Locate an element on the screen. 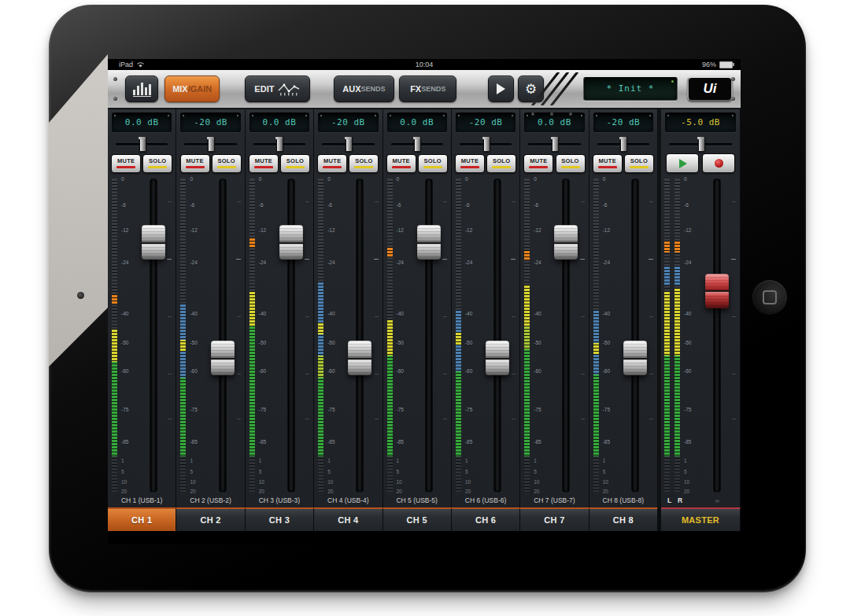 The width and height of the screenshot is (850, 616). mute-button-label: MUTE is located at coordinates (470, 161).